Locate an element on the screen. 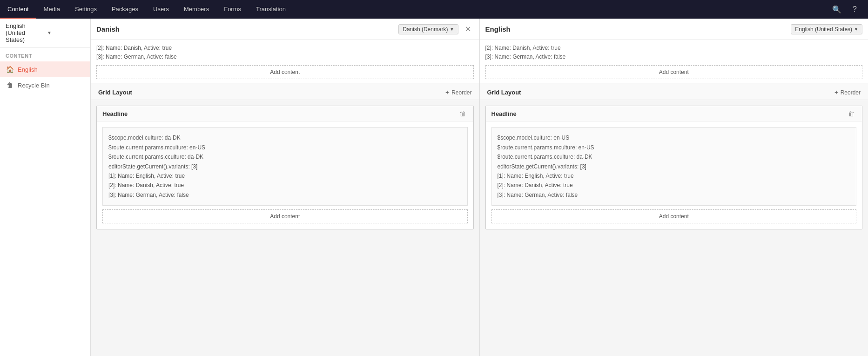 This screenshot has width=868, height=356. help-button: ? is located at coordinates (855, 9).